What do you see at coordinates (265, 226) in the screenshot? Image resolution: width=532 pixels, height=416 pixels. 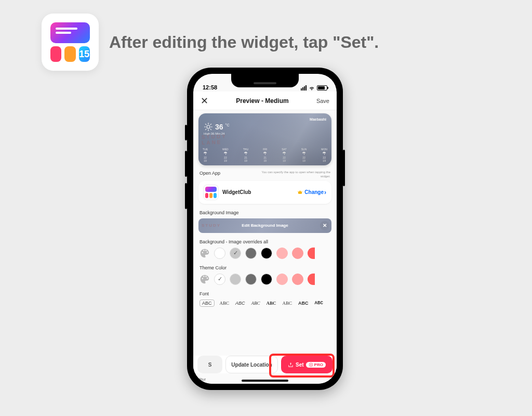 I see `edit-bg-image-button: STUDY Edit Background Image ✕` at bounding box center [265, 226].